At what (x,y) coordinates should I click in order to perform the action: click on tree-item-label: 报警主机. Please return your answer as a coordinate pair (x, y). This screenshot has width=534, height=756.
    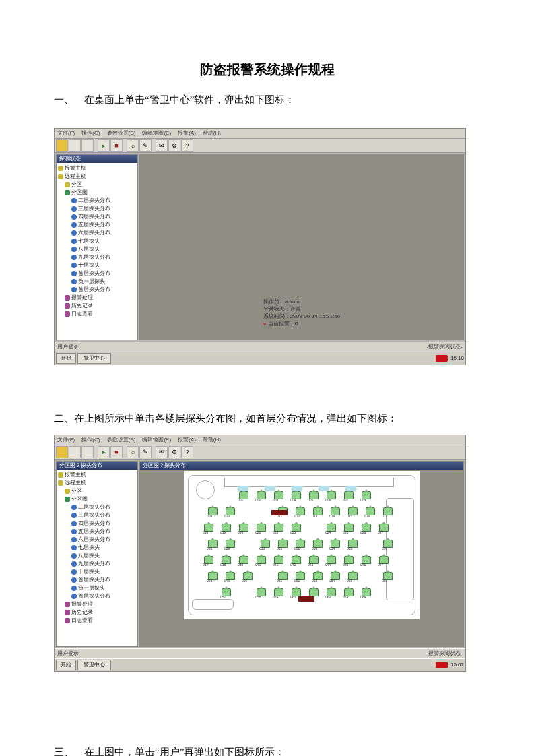
    Looking at the image, I should click on (75, 475).